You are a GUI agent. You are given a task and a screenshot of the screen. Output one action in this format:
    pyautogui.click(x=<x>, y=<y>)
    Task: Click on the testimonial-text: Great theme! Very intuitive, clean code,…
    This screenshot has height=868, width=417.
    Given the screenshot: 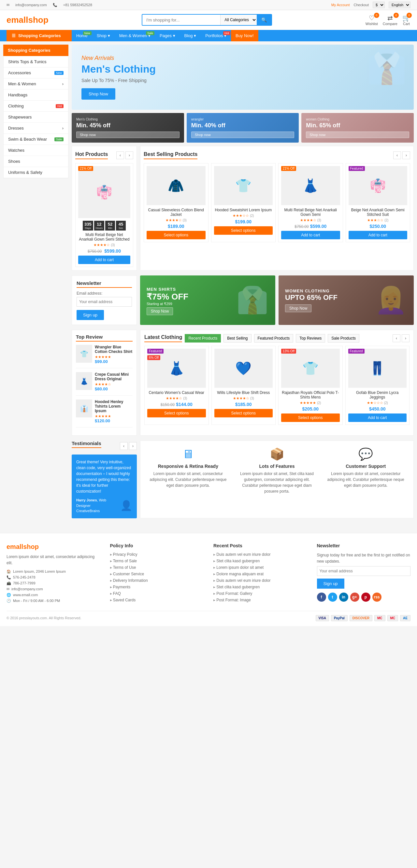 What is the action you would take?
    pyautogui.click(x=104, y=476)
    